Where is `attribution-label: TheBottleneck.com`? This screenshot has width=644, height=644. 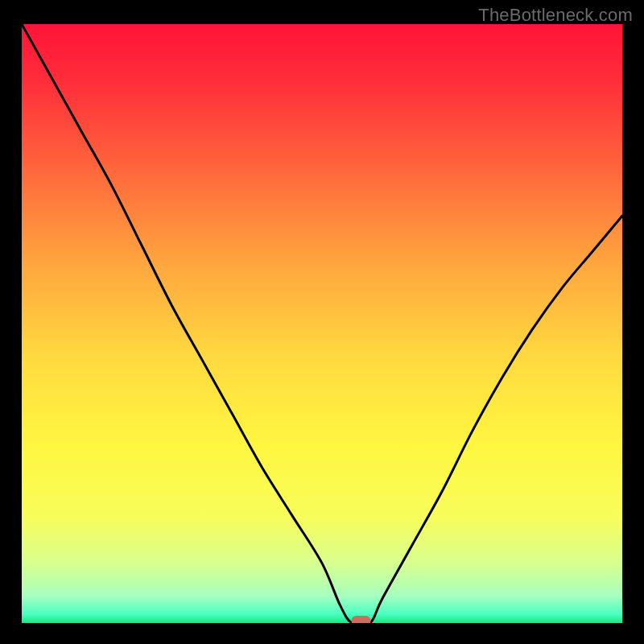
attribution-label: TheBottleneck.com is located at coordinates (555, 15).